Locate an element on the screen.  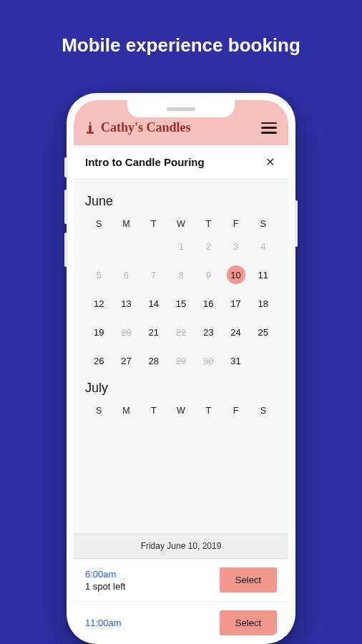
calendar-day: 8 is located at coordinates (181, 275).